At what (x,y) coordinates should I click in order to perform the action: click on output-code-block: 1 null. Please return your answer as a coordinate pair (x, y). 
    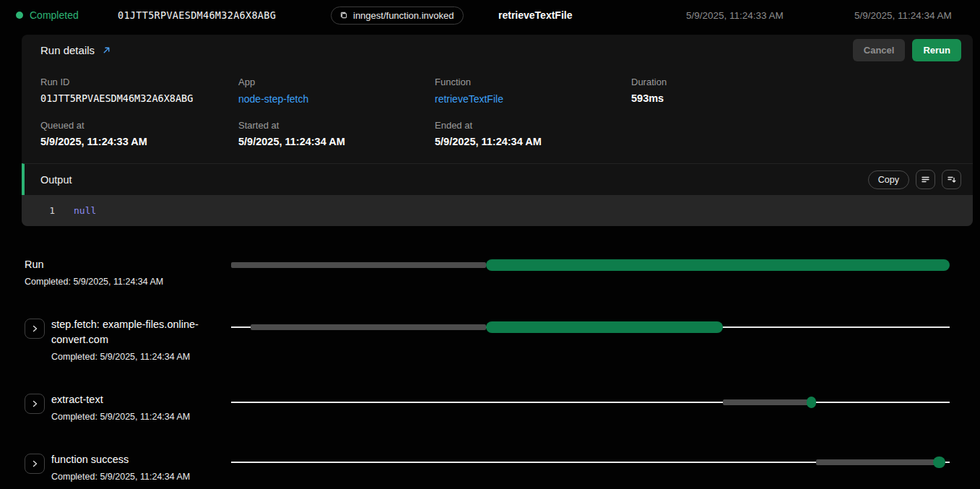
    Looking at the image, I should click on (497, 211).